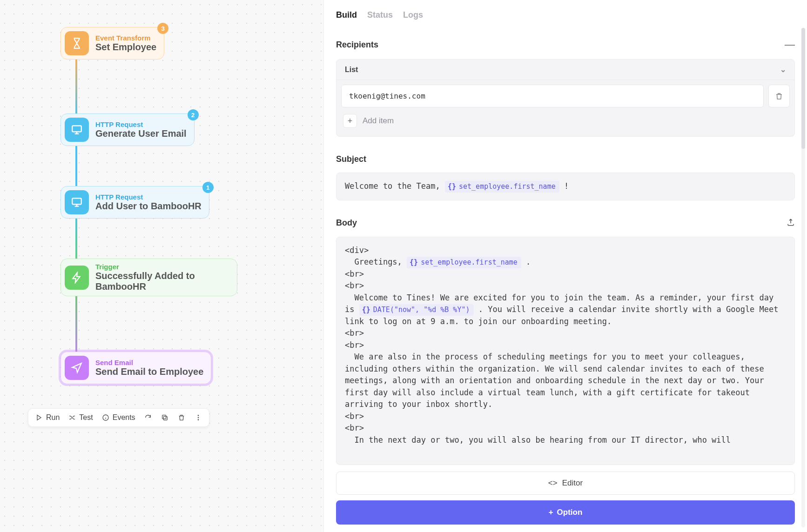 The image size is (807, 532). I want to click on add-option-button: + Option, so click(565, 512).